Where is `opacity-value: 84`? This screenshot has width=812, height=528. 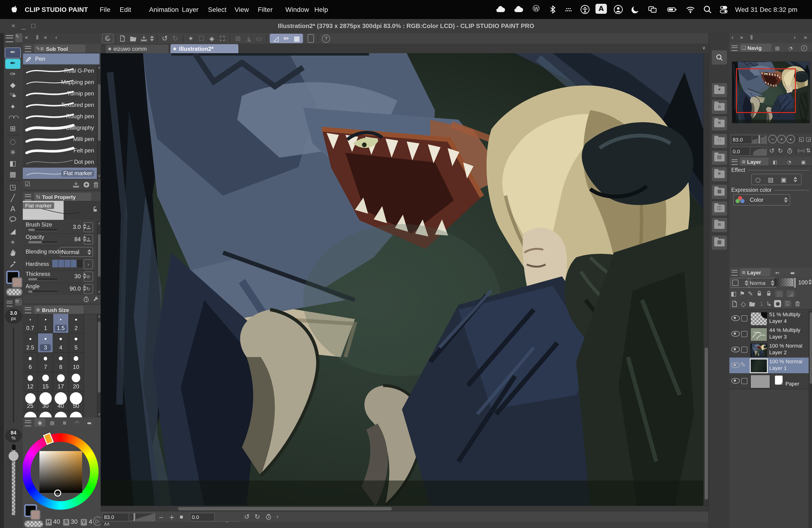 opacity-value: 84 is located at coordinates (78, 239).